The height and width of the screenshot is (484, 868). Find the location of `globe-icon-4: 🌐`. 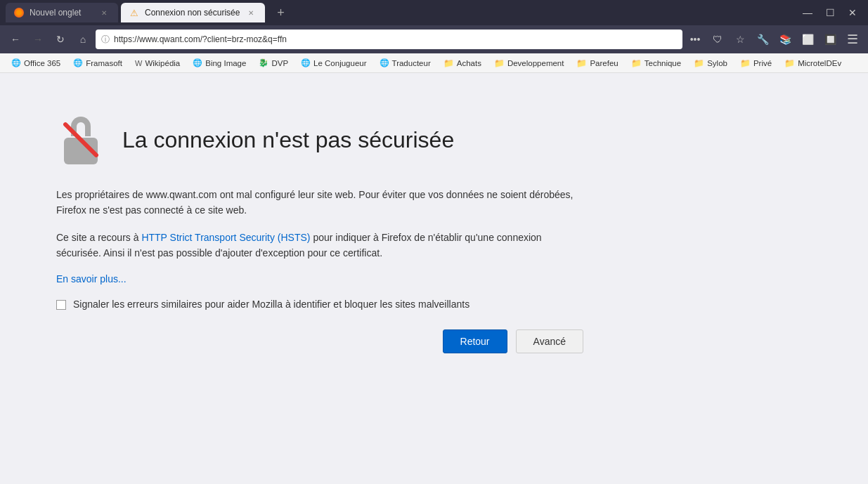

globe-icon-4: 🌐 is located at coordinates (306, 63).